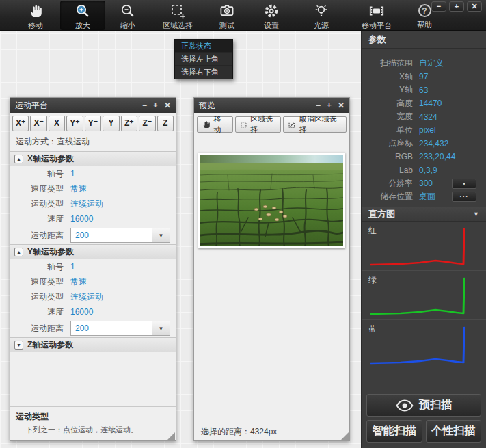 The width and height of the screenshot is (486, 448). What do you see at coordinates (93, 379) in the screenshot?
I see `motion-panel-empty-area` at bounding box center [93, 379].